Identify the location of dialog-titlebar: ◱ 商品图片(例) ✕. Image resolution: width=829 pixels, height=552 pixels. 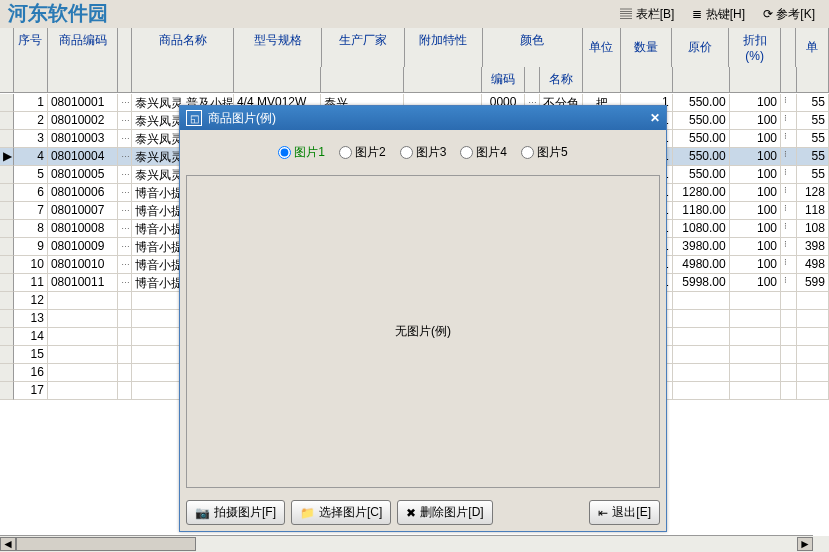
(423, 118).